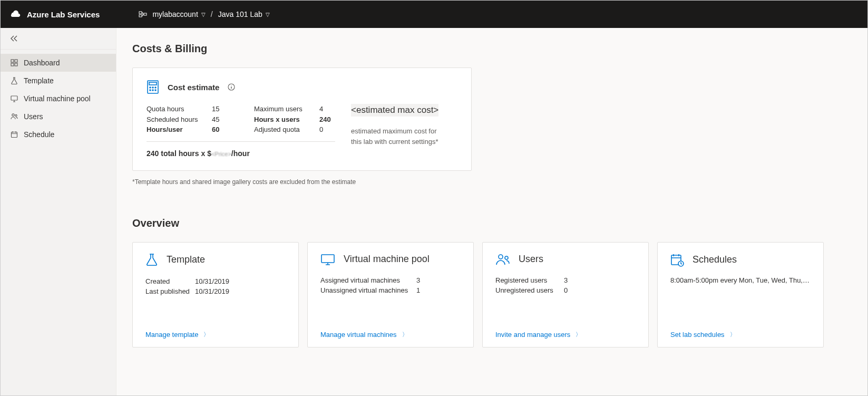 The width and height of the screenshot is (868, 396). Describe the element at coordinates (170, 292) in the screenshot. I see `overview-row-label: Last published` at that location.